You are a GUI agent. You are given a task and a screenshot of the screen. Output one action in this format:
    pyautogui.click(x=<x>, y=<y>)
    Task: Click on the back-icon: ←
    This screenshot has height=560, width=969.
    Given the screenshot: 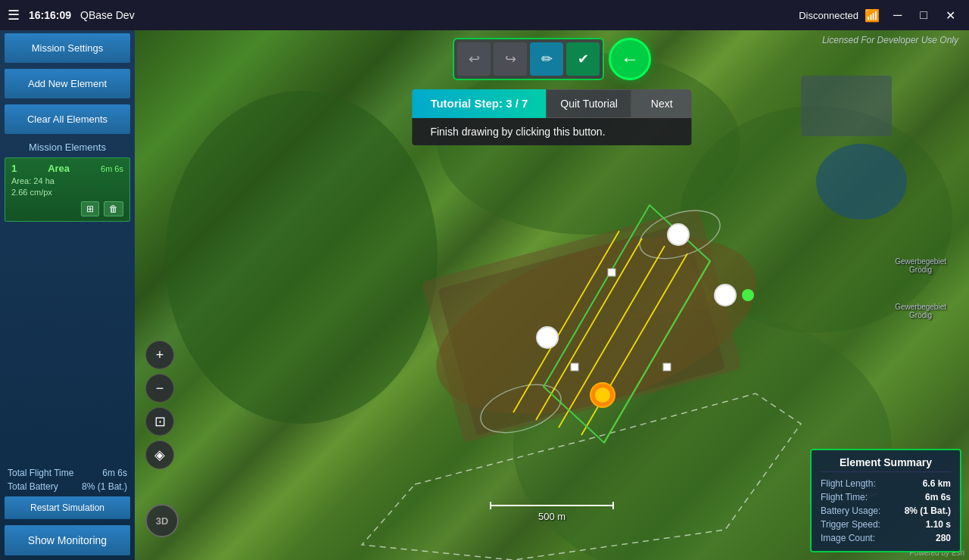 What is the action you would take?
    pyautogui.click(x=630, y=59)
    